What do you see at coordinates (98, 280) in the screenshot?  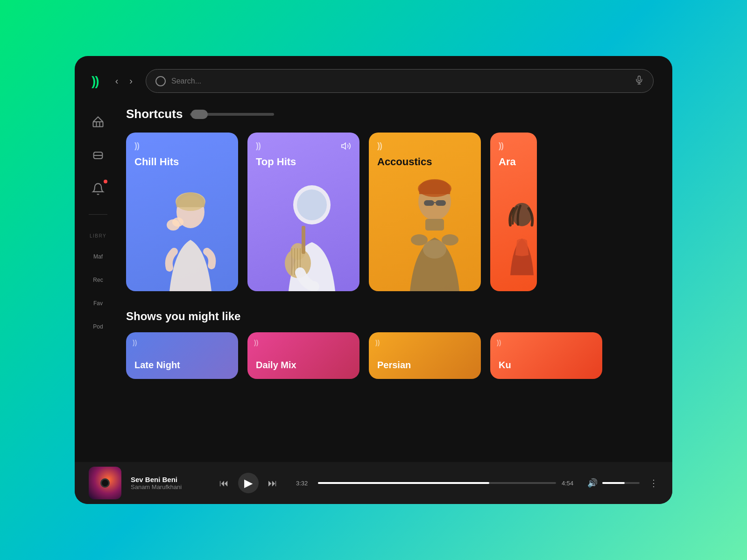 I see `sidebar-item-rec: Rec` at bounding box center [98, 280].